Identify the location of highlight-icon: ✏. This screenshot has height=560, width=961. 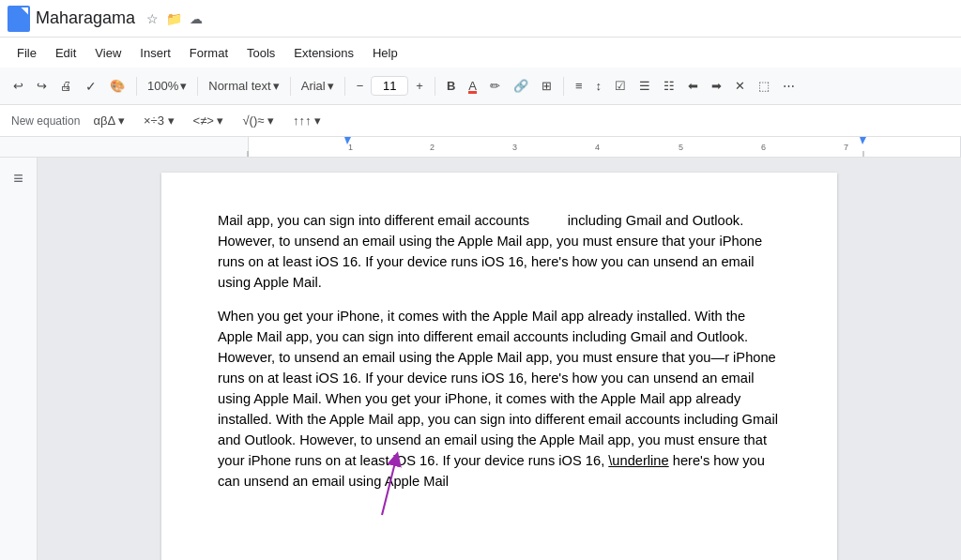
(496, 86).